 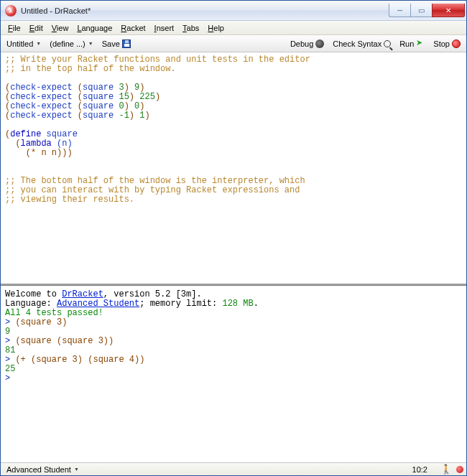 I want to click on check-syntax-button: Check Syntax, so click(x=362, y=44).